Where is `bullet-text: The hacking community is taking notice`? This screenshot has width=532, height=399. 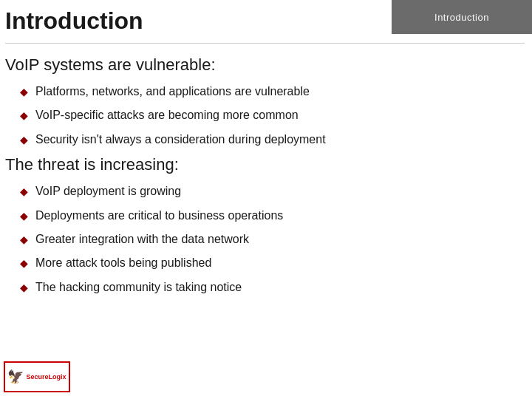
bullet-text: The hacking community is taking notice is located at coordinates (139, 287).